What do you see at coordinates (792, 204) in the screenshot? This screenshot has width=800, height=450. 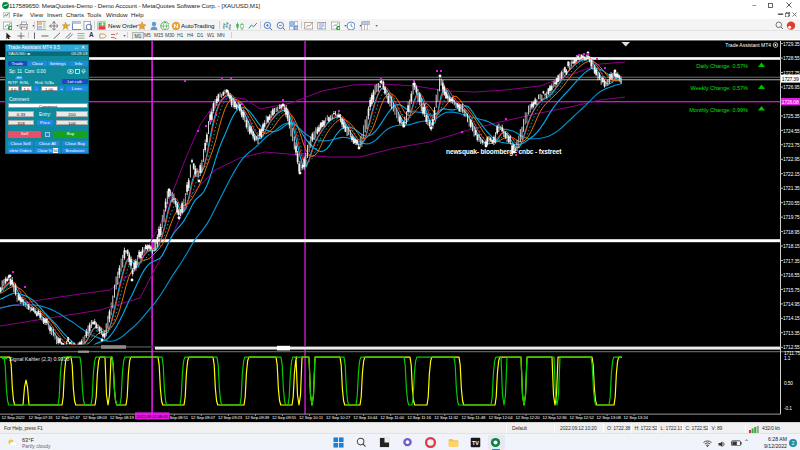 I see `svg-text: 1720.55` at bounding box center [792, 204].